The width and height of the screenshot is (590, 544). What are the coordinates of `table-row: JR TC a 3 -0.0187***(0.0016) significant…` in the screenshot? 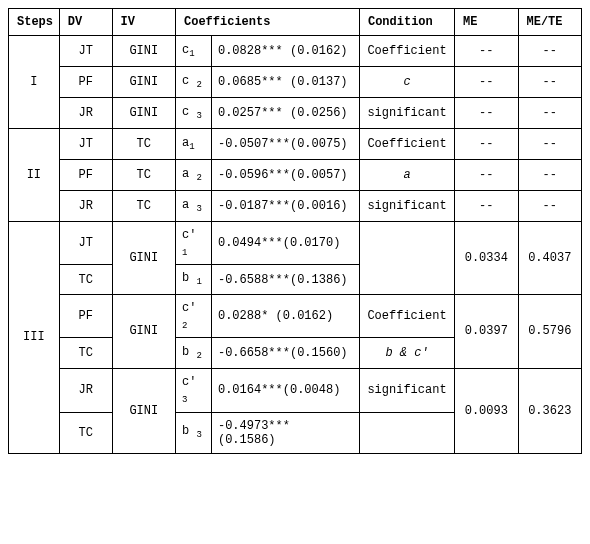 It's located at (296, 206).